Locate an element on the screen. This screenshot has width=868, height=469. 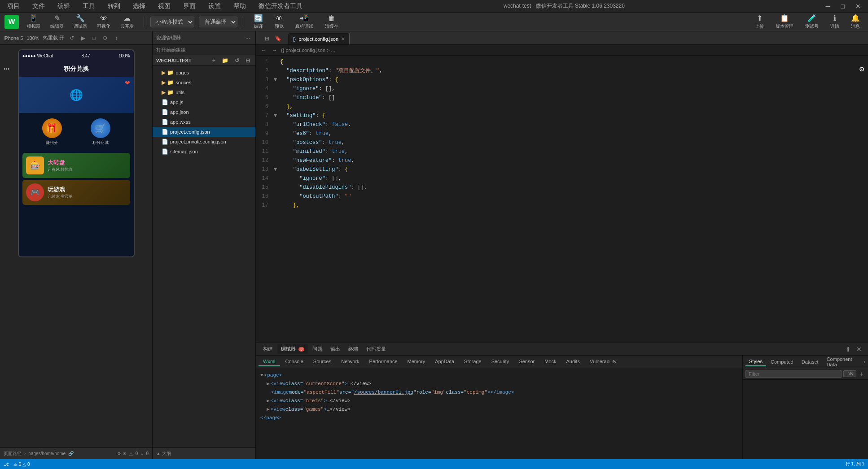
simulator-toolbar-icon4: ⚙ is located at coordinates (105, 38).